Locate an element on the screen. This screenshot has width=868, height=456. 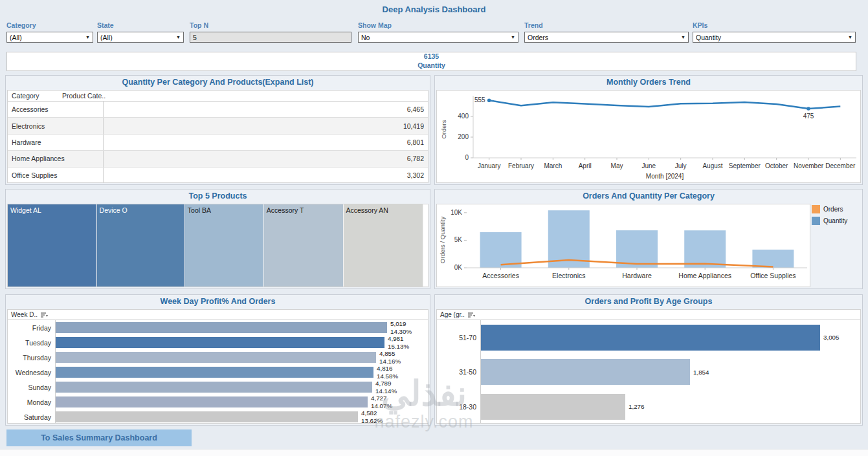
filter-trend-label: Trend is located at coordinates (606, 26).